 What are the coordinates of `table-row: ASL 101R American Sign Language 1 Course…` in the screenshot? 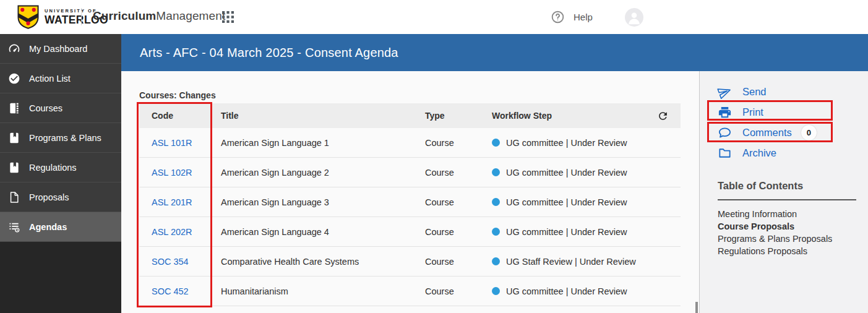 It's located at (410, 143).